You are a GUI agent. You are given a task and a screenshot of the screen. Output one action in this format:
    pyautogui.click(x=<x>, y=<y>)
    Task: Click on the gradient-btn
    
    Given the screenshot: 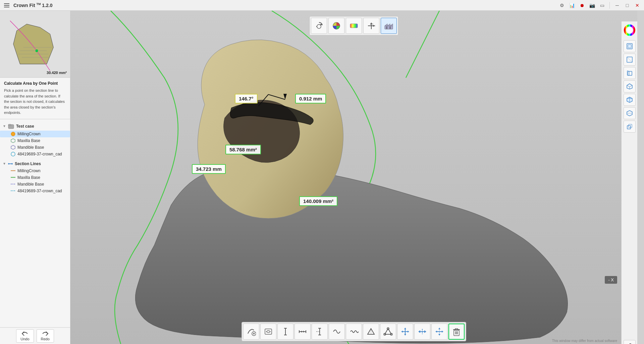 What is the action you would take?
    pyautogui.click(x=354, y=26)
    